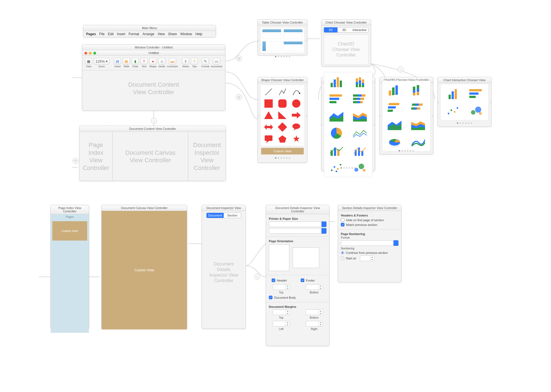 Image resolution: width=551 pixels, height=392 pixels. What do you see at coordinates (90, 53) in the screenshot?
I see `minimize-icon` at bounding box center [90, 53].